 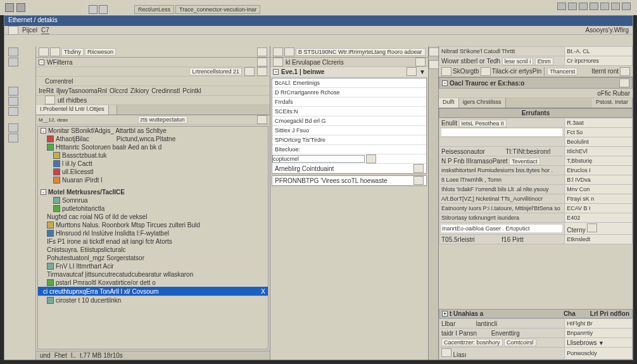 I want to click on btn: Teventiact, so click(x=524, y=161).